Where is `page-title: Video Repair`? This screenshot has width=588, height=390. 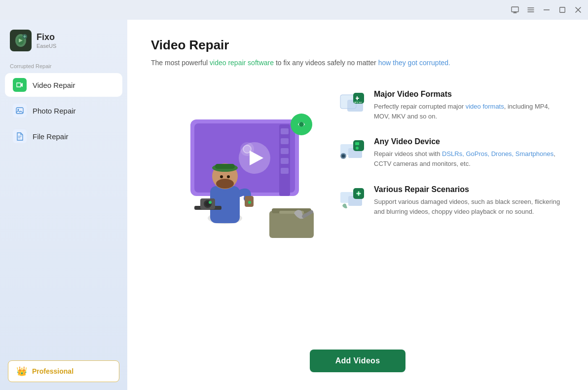 page-title: Video Repair is located at coordinates (358, 45).